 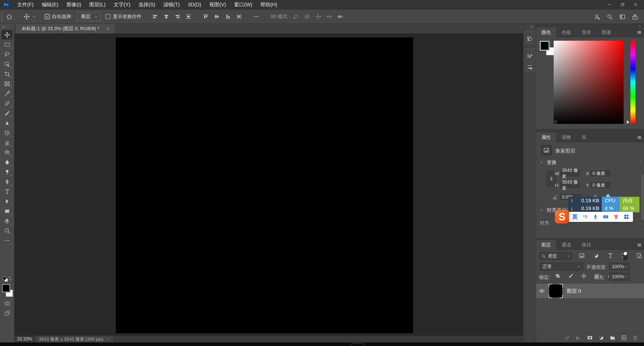 What do you see at coordinates (27, 17) in the screenshot?
I see `move-tool-preset-icon` at bounding box center [27, 17].